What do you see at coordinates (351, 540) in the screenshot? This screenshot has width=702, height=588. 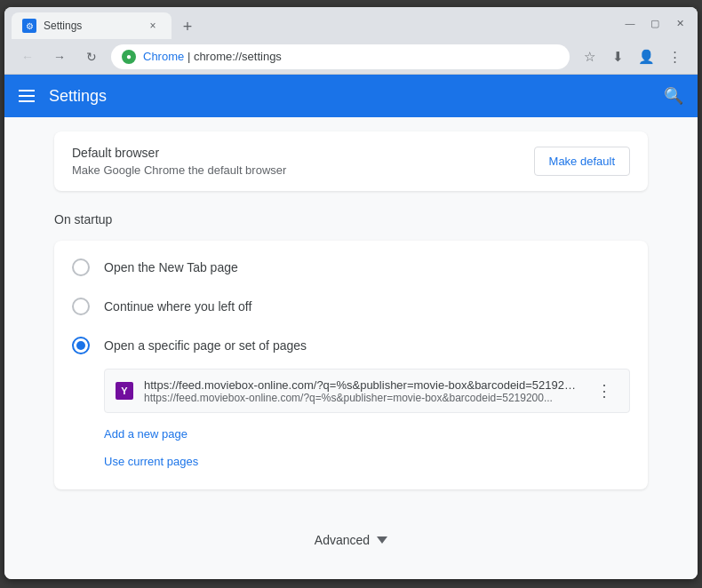 I see `advanced-button: Advanced` at bounding box center [351, 540].